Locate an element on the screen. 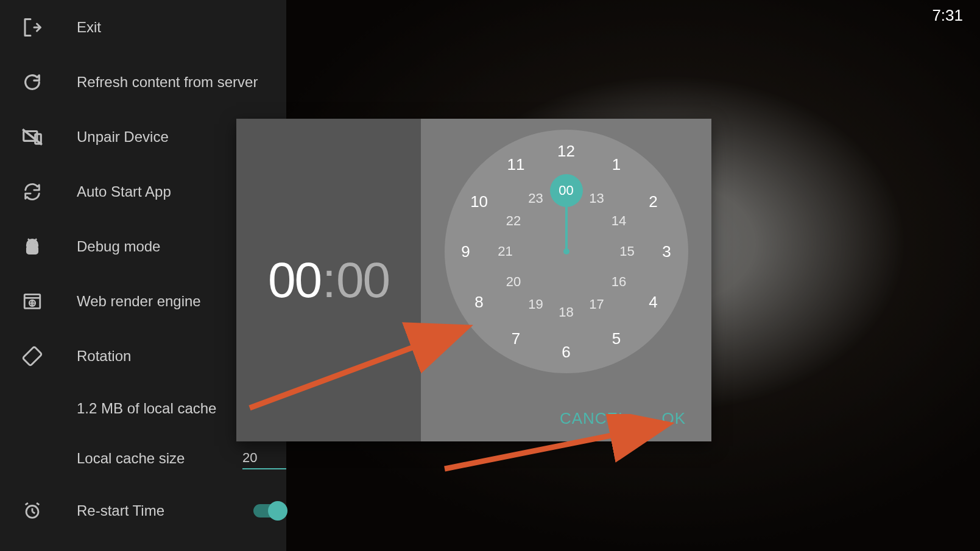  clock-hour-18: 18 is located at coordinates (566, 312).